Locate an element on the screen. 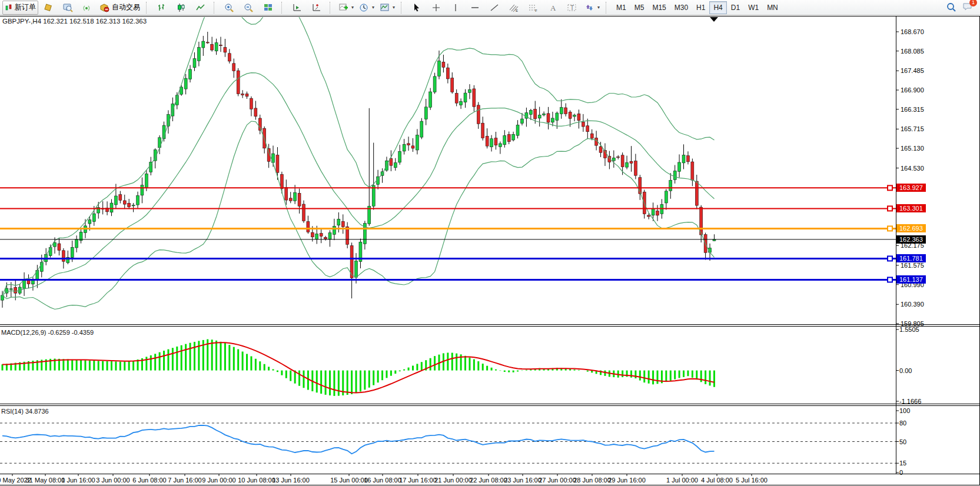 This screenshot has width=980, height=486. macd-scale-label: -1.1666 is located at coordinates (910, 401).